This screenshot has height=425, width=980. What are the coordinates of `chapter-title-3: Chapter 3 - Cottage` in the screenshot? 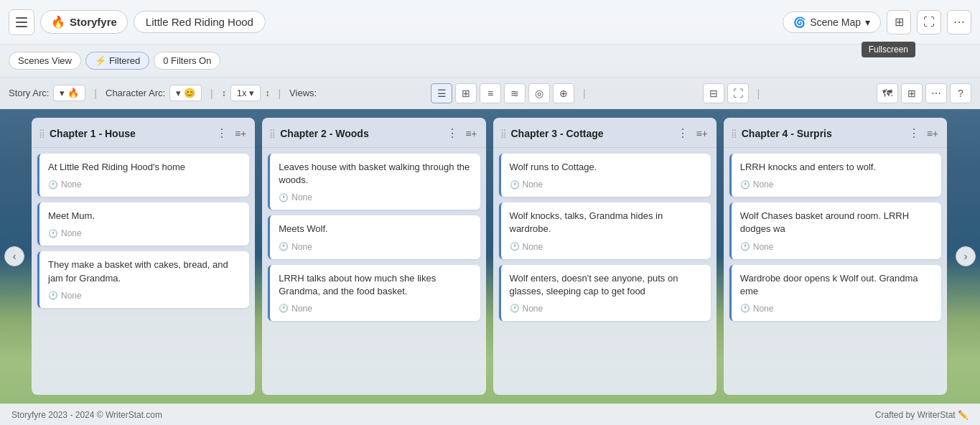 It's located at (592, 134).